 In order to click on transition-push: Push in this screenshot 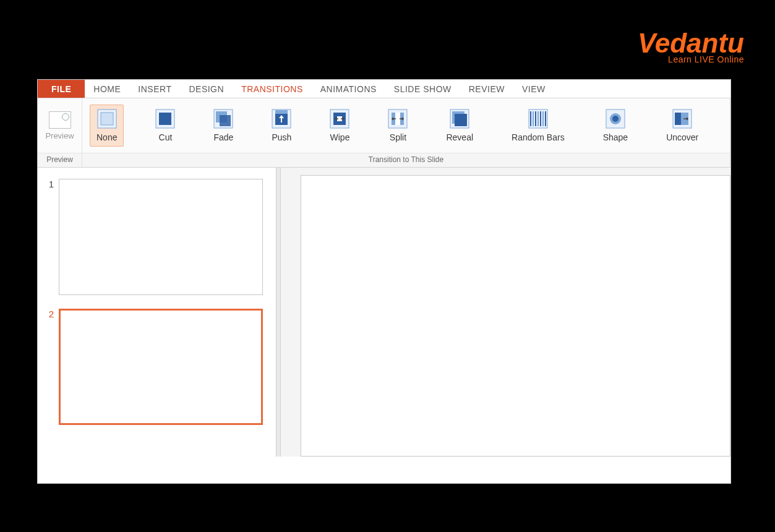, I will do `click(281, 126)`.